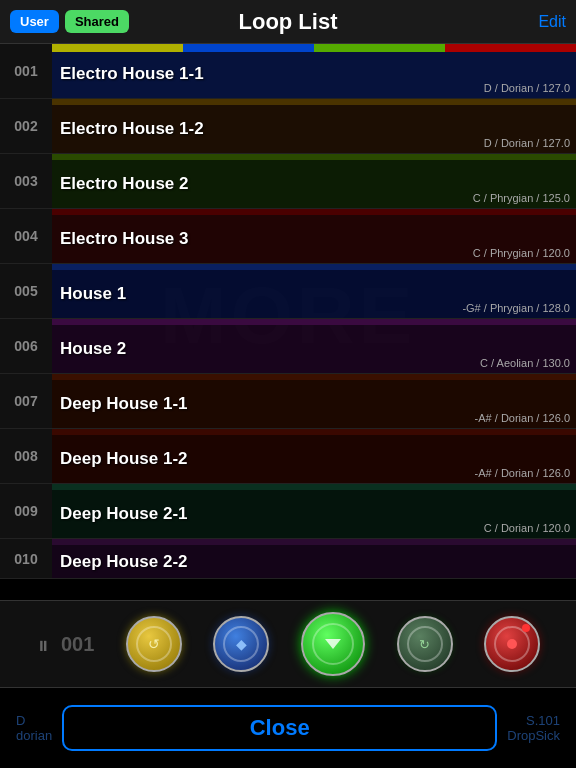 This screenshot has height=768, width=576. I want to click on loop-number: 009, so click(26, 511).